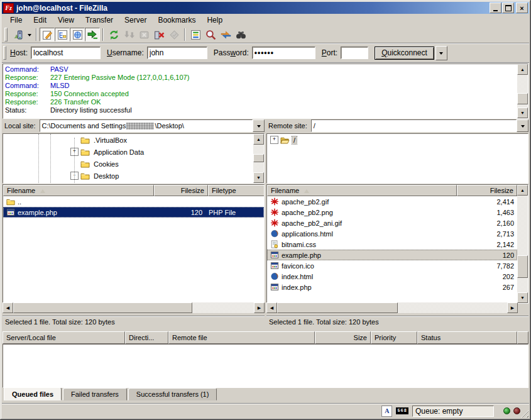 This screenshot has width=531, height=420. Describe the element at coordinates (133, 201) in the screenshot. I see `local-row-parent-dir: ..` at that location.